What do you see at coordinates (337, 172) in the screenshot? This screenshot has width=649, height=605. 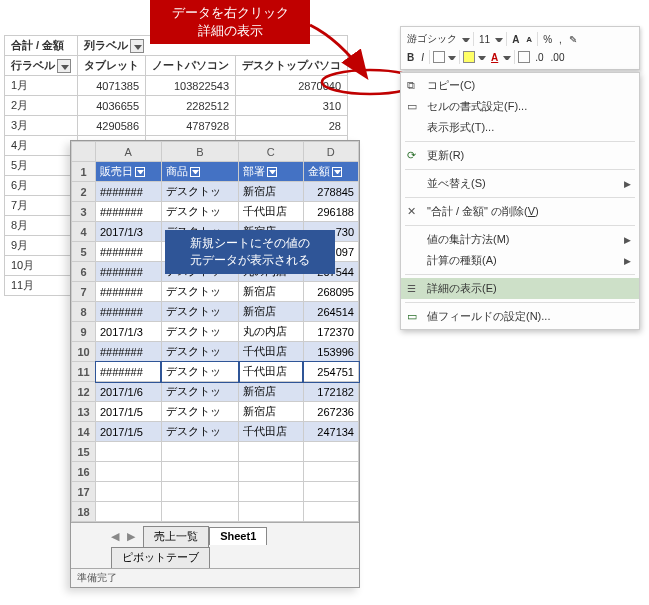 I see `hdr-filter-amount` at bounding box center [337, 172].